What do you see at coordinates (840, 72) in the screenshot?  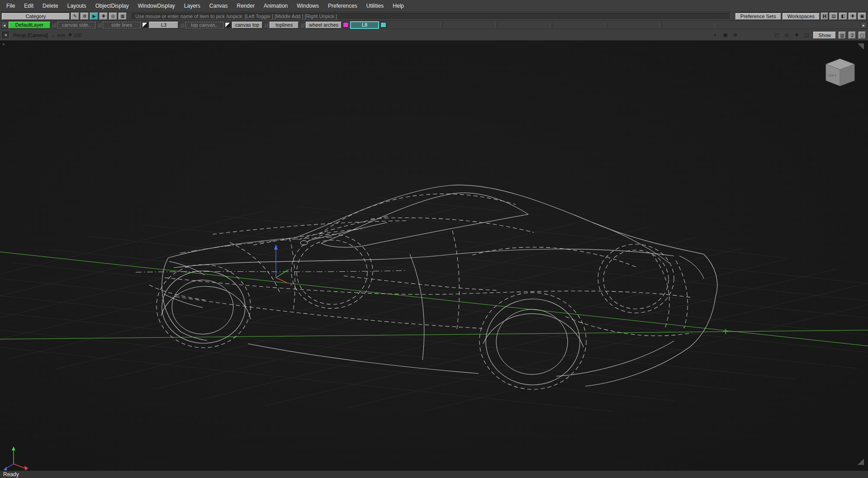 I see `view-cube: LEFT` at bounding box center [840, 72].